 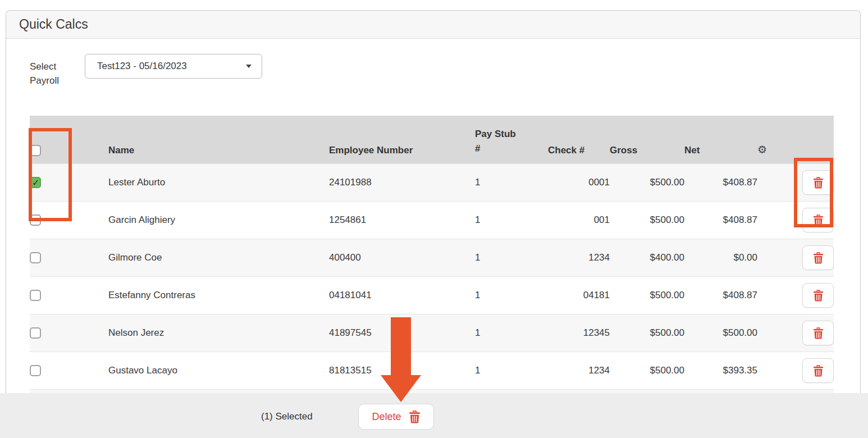 What do you see at coordinates (402, 140) in the screenshot?
I see `column-header-employee-number: Employee Number` at bounding box center [402, 140].